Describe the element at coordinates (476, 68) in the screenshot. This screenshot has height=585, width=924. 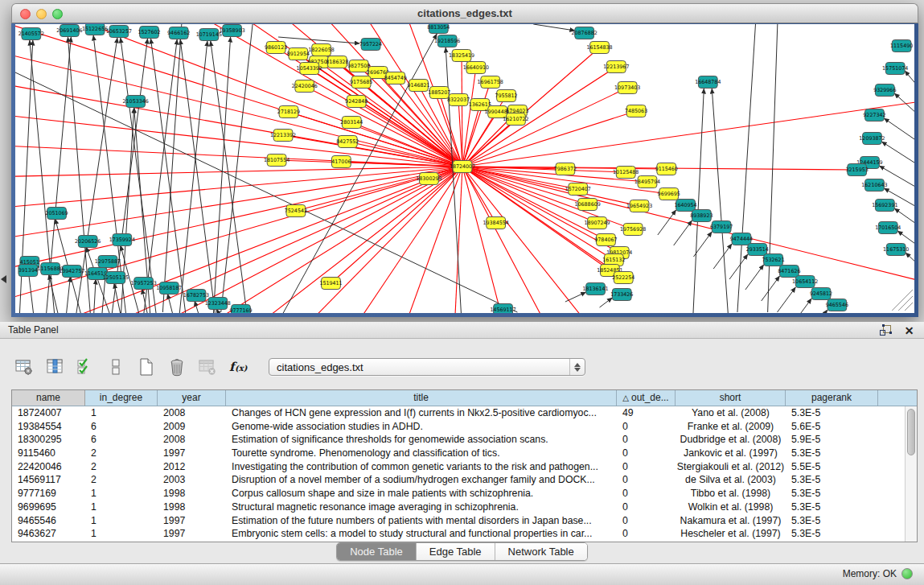
I see `network-node: 16640910` at that location.